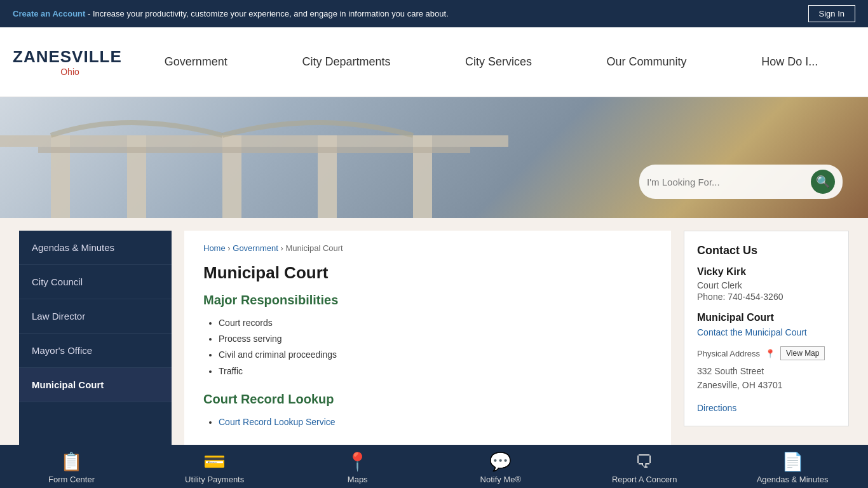 The height and width of the screenshot is (488, 868). What do you see at coordinates (766, 272) in the screenshot?
I see `contact-name: Vicky Kirk` at bounding box center [766, 272].